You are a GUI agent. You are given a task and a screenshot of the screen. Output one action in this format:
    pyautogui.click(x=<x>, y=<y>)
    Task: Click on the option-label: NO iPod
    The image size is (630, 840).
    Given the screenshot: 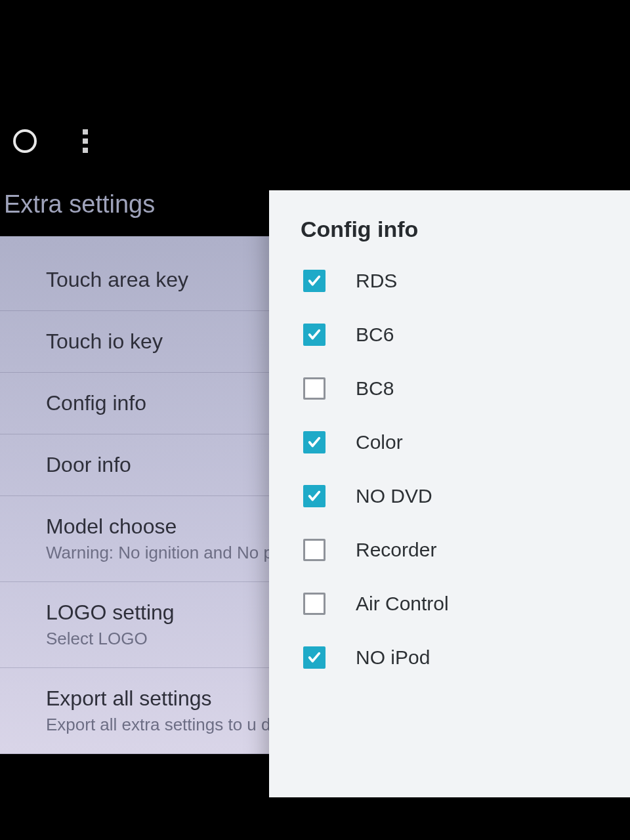 What is the action you would take?
    pyautogui.click(x=392, y=658)
    